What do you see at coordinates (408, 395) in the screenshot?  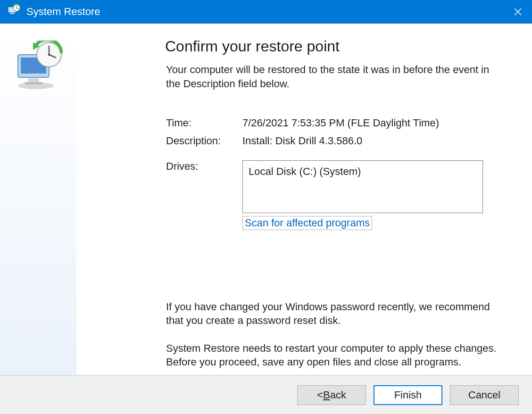 I see `finish-button: Finish` at bounding box center [408, 395].